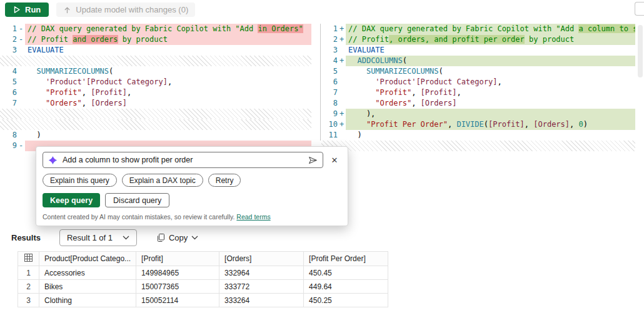 The image size is (644, 318). I want to click on code-line: 6 "Profit", [Profit],, so click(160, 92).